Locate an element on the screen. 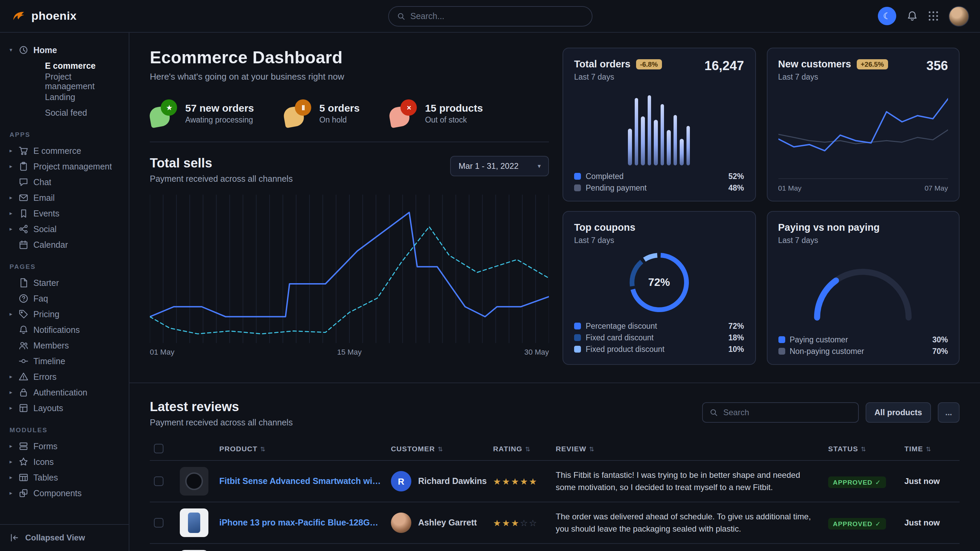 This screenshot has height=551, width=980. paying-legend: Paying customer30%Non-paying customer70% is located at coordinates (863, 345).